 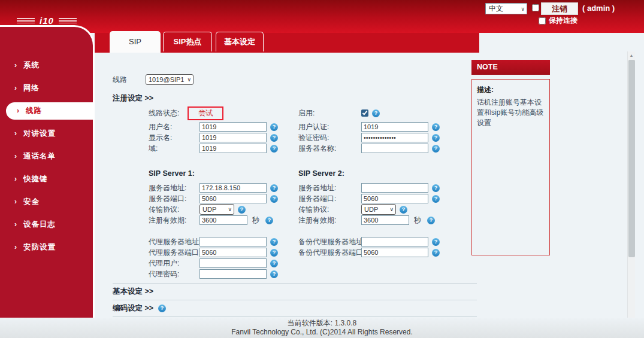 I want to click on register-settings-title: 注册设定 >>, so click(x=295, y=98).